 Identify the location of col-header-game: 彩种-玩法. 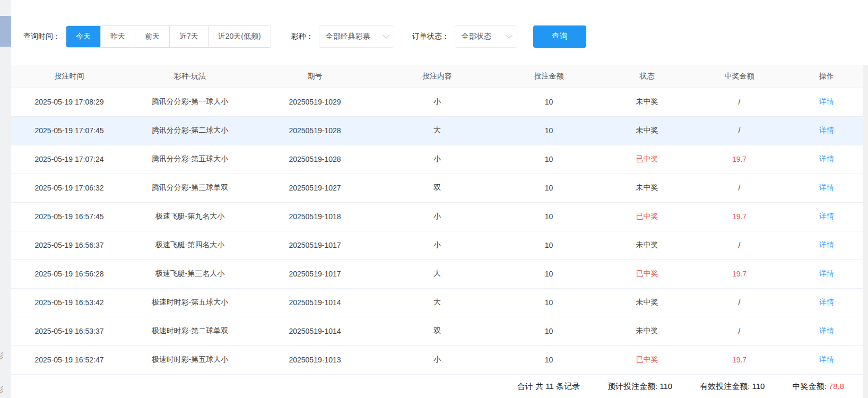
(190, 76).